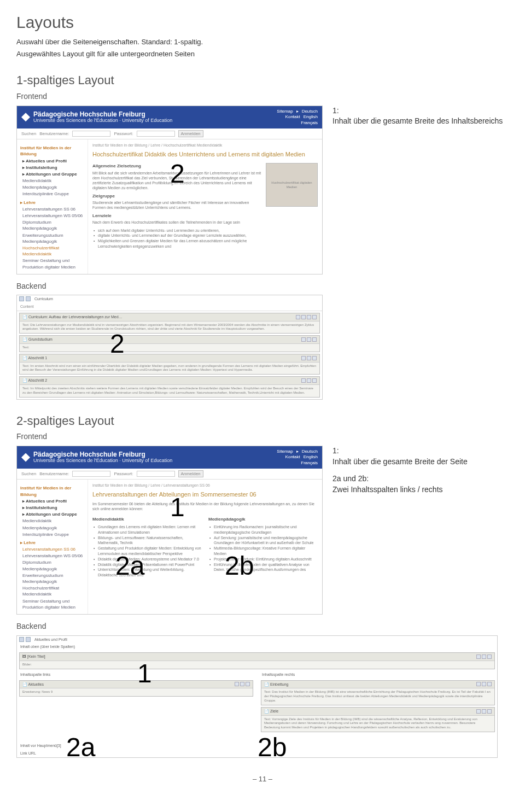 The width and height of the screenshot is (525, 812). Describe the element at coordinates (205, 145) in the screenshot. I see `breadcrumb: Institut für Medien in der Bildung / Leh…` at that location.